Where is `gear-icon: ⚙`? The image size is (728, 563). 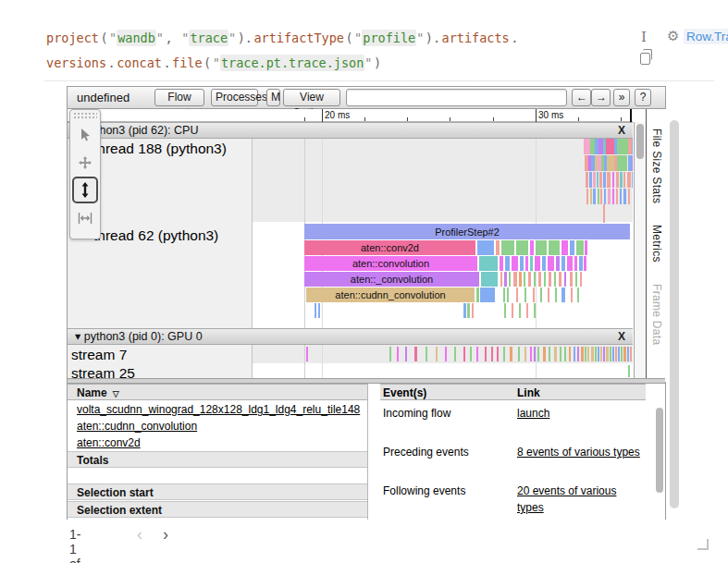 gear-icon: ⚙ is located at coordinates (673, 36).